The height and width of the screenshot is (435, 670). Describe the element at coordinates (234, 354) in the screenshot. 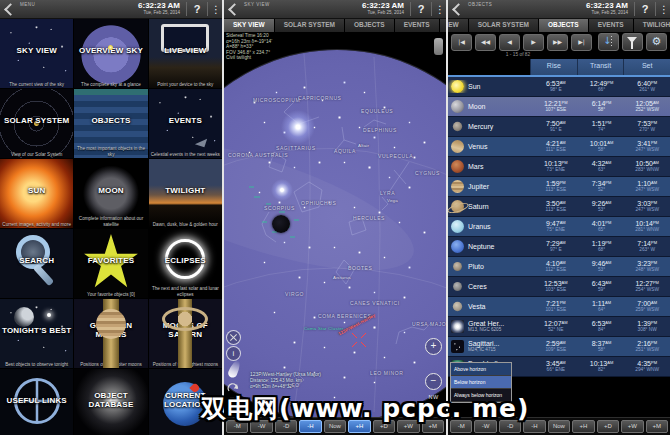

I see `info-button: i` at that location.